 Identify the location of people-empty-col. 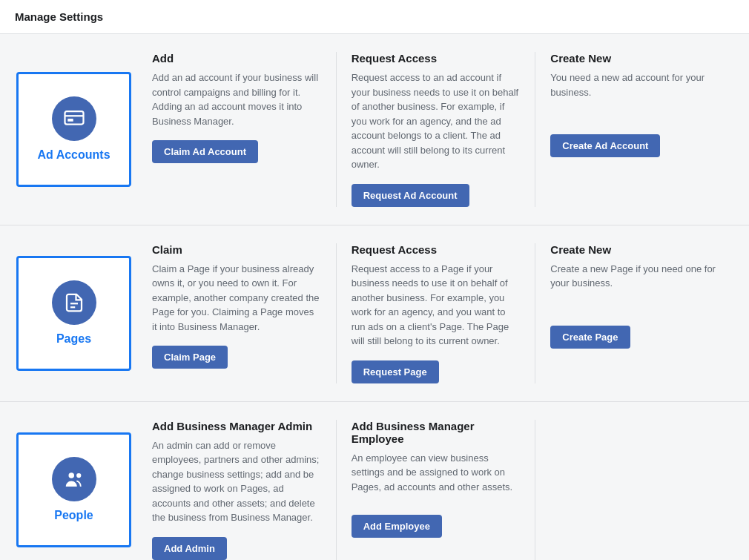
(635, 490).